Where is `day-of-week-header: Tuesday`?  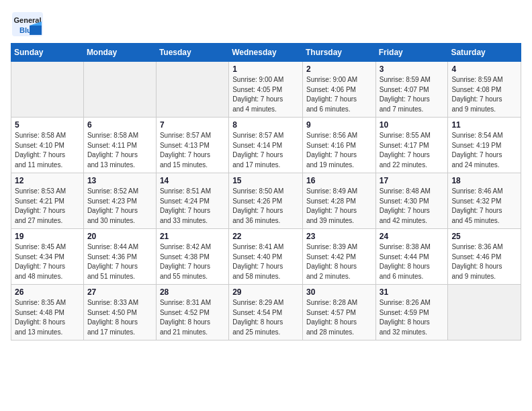
day-of-week-header: Tuesday is located at coordinates (192, 52).